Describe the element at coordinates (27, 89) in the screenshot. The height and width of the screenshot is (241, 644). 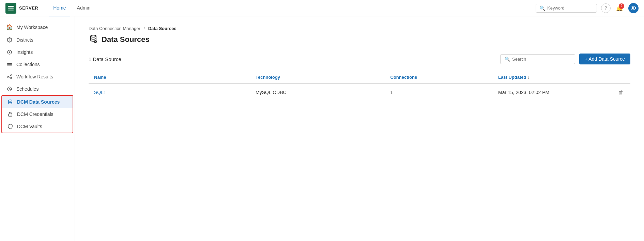
I see `sidebar-label-schedules: Schedules` at that location.